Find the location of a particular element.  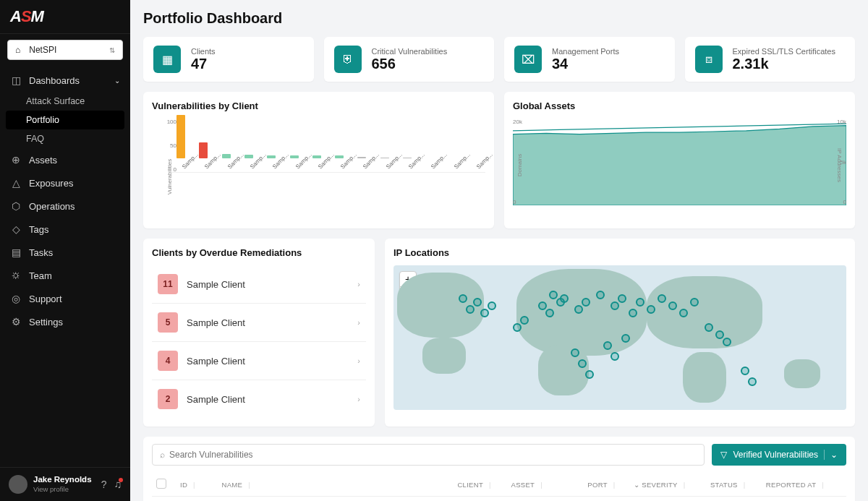

chevron-right-icon: › is located at coordinates (359, 399).